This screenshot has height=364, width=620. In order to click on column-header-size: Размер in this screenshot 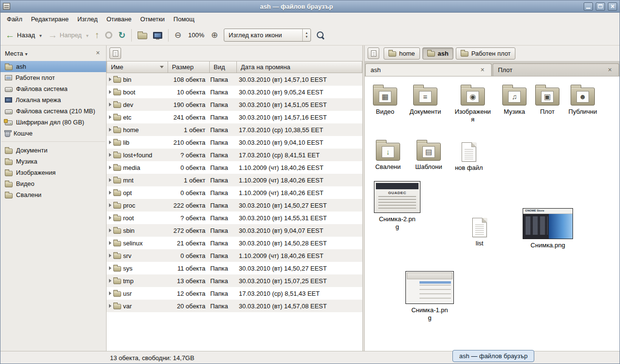, I will do `click(189, 67)`.